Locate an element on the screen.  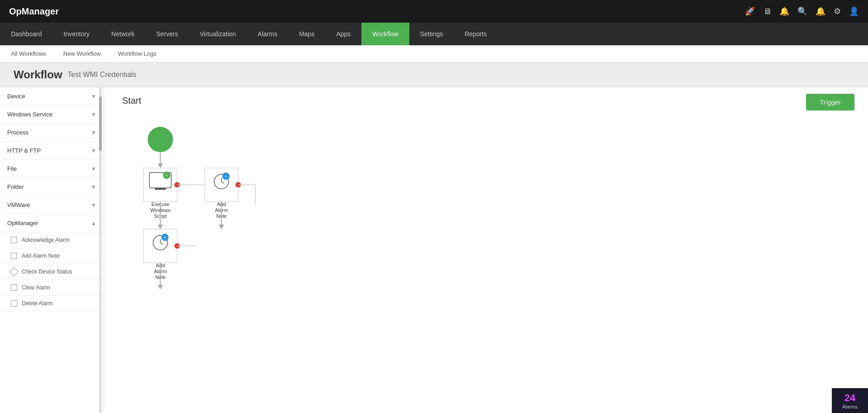
rocket-icon: 🚀 is located at coordinates (750, 11).